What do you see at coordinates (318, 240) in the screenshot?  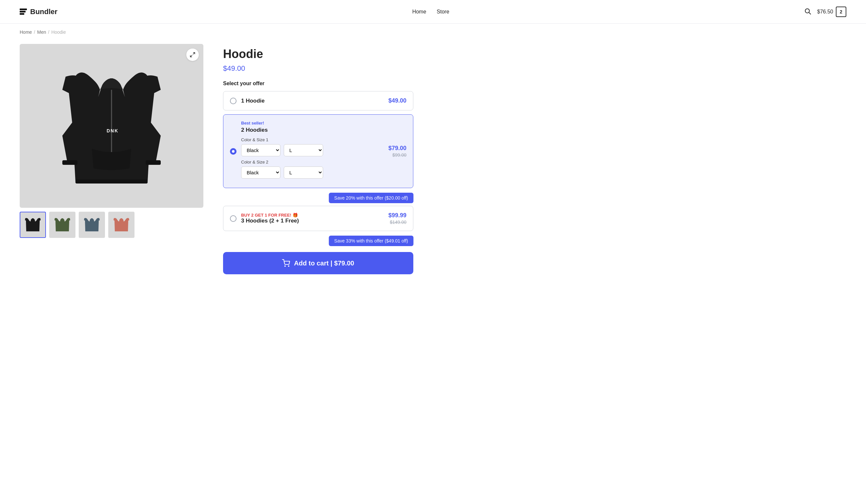 I see `save-badge-wrapper-3: Save 33% with this offer ($49.01 off)` at bounding box center [318, 240].